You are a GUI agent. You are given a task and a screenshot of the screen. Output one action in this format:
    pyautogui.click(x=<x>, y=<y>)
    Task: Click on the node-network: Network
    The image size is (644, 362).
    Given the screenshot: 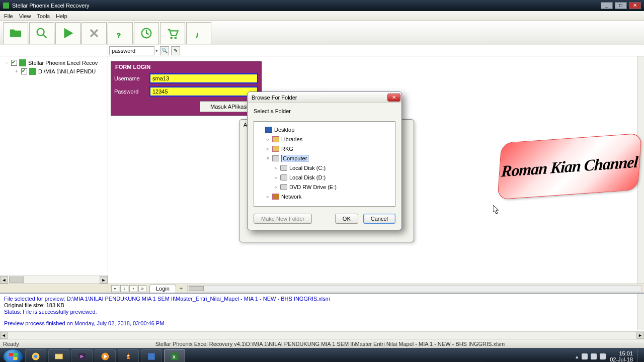 What is the action you would take?
    pyautogui.click(x=291, y=197)
    